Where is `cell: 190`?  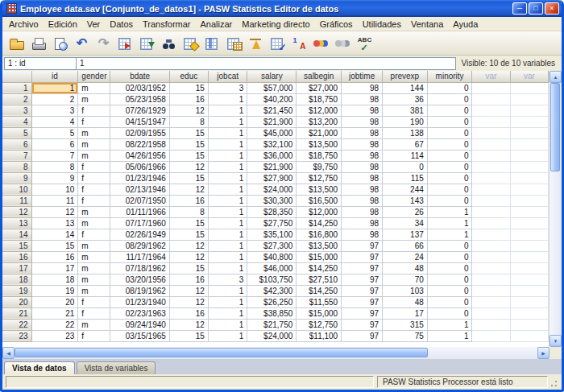
cell: 190 is located at coordinates (405, 122).